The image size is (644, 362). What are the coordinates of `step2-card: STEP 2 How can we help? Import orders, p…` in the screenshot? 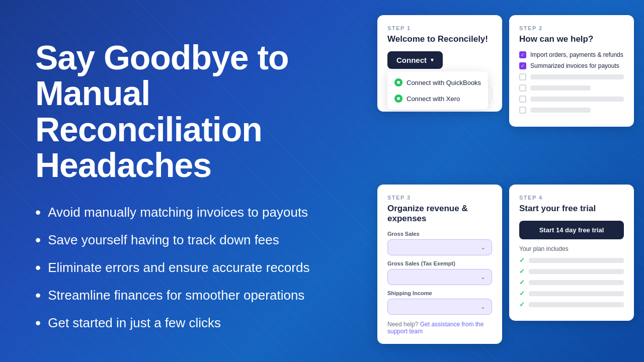 It's located at (572, 71).